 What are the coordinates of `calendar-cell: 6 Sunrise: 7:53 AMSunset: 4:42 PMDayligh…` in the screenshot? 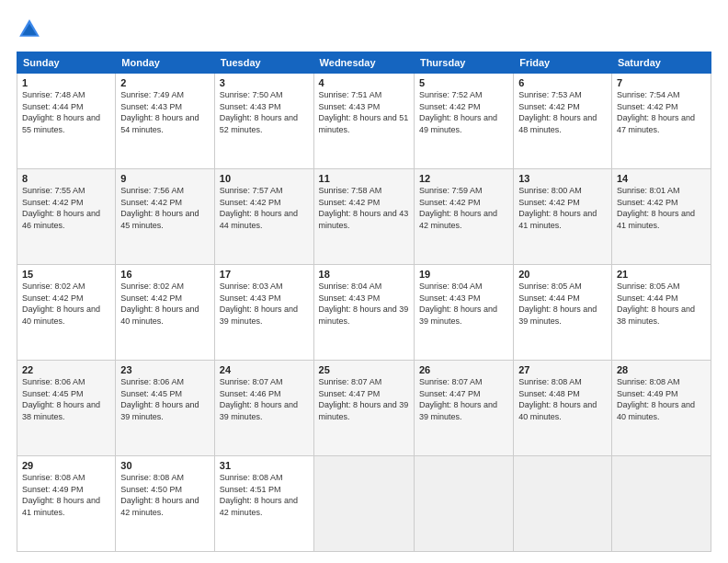 It's located at (563, 121).